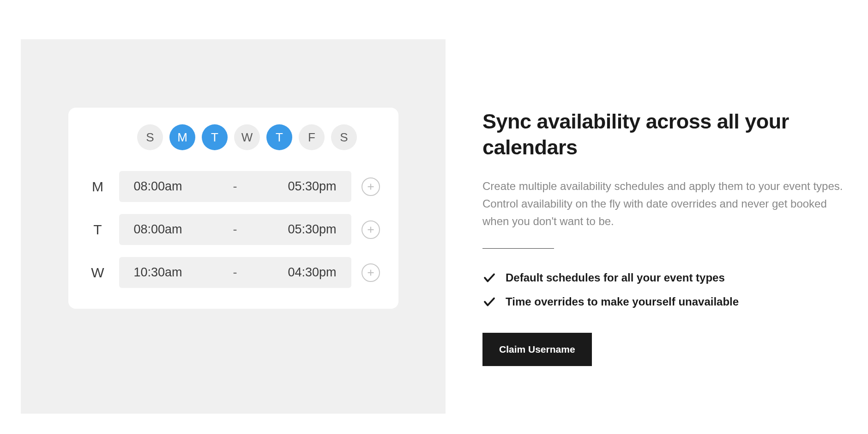 The width and height of the screenshot is (868, 434). I want to click on day-circle-tue: T, so click(215, 137).